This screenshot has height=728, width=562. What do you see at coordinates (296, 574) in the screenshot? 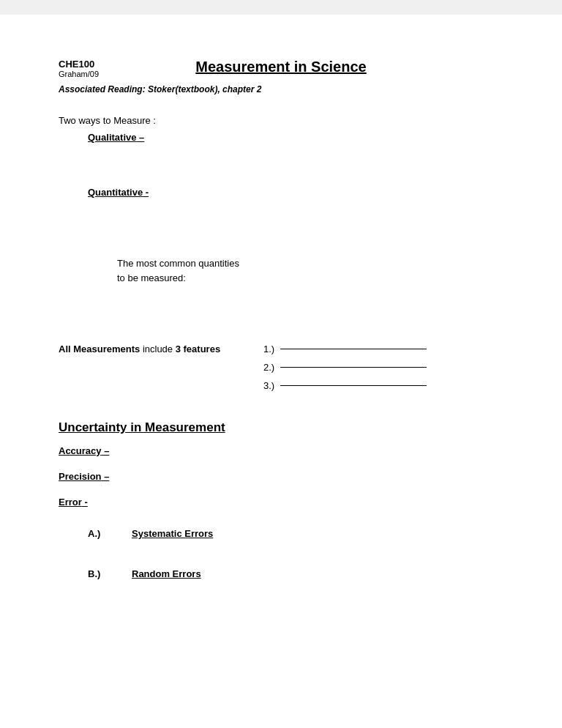
I see `random-errors-item: B.) Random Errors` at bounding box center [296, 574].